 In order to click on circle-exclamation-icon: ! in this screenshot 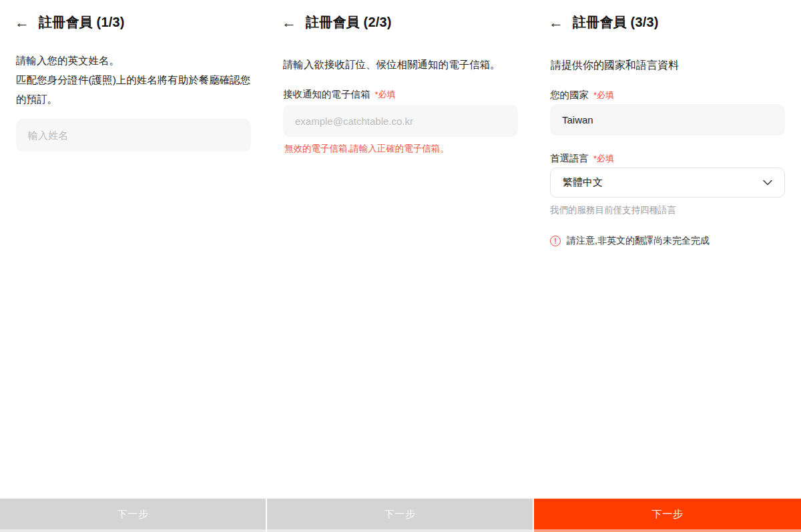, I will do `click(555, 241)`.